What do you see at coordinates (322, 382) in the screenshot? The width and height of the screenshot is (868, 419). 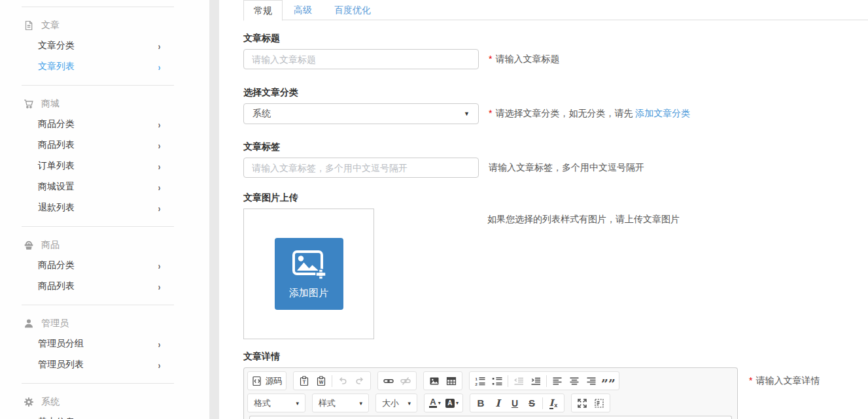 I see `svg-text: W` at bounding box center [322, 382].